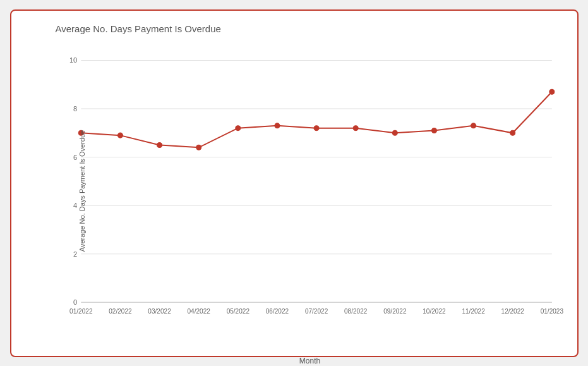 This screenshot has width=588, height=366. What do you see at coordinates (277, 311) in the screenshot?
I see `svg-text: 06/2022` at bounding box center [277, 311].